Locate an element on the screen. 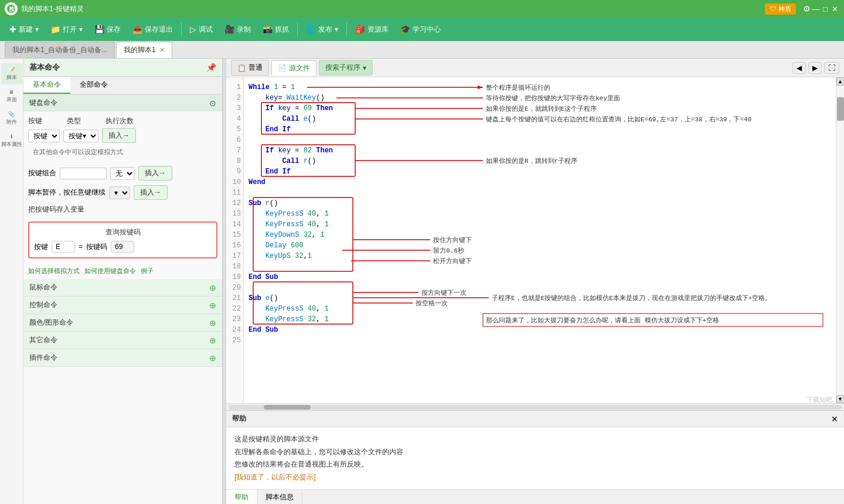 This screenshot has width=844, height=504. watermark: 下载知吧 is located at coordinates (819, 400).